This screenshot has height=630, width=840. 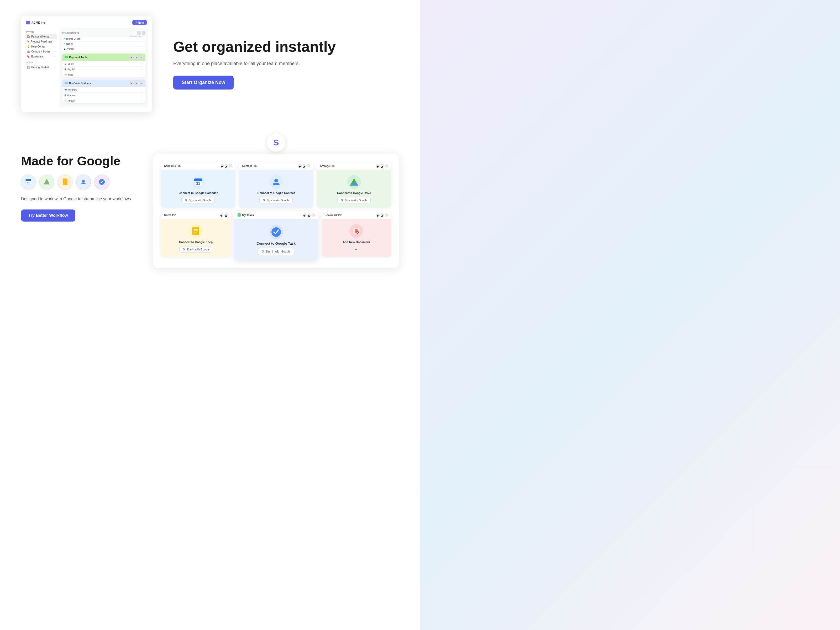 What do you see at coordinates (48, 216) in the screenshot?
I see `try-better-workflow-button: Try Better Workflow` at bounding box center [48, 216].